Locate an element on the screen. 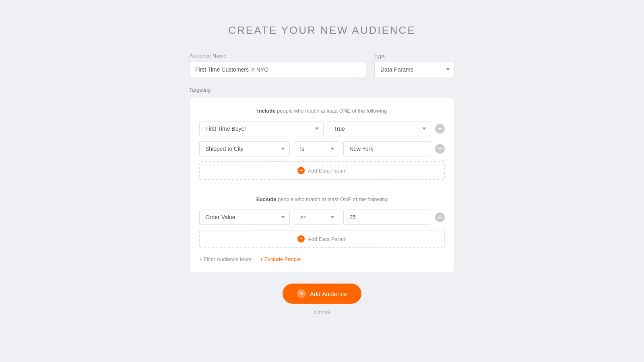 This screenshot has width=644, height=362. type-select-wrapper: Data Params Segment Custom is located at coordinates (415, 70).